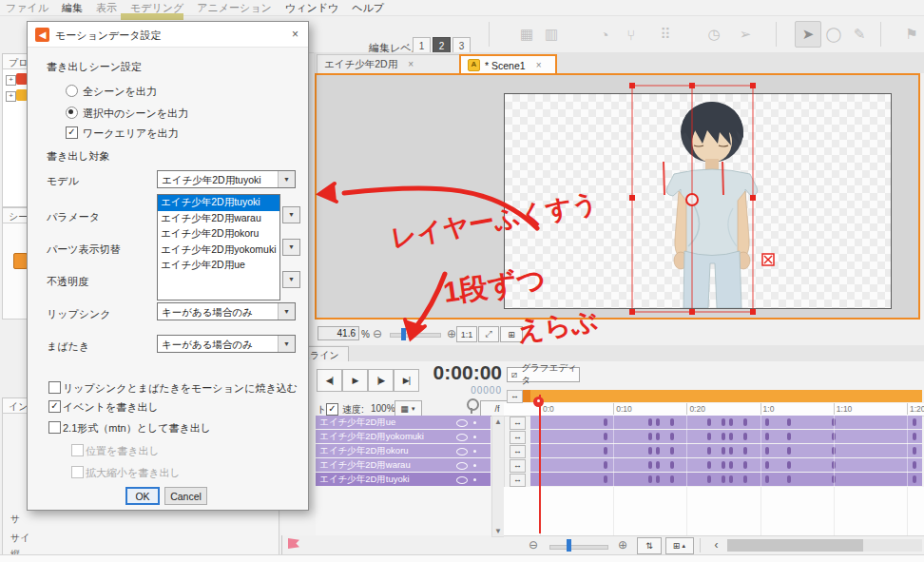 This screenshot has height=562, width=924. I want to click on menu-item-1: 編集, so click(72, 8).